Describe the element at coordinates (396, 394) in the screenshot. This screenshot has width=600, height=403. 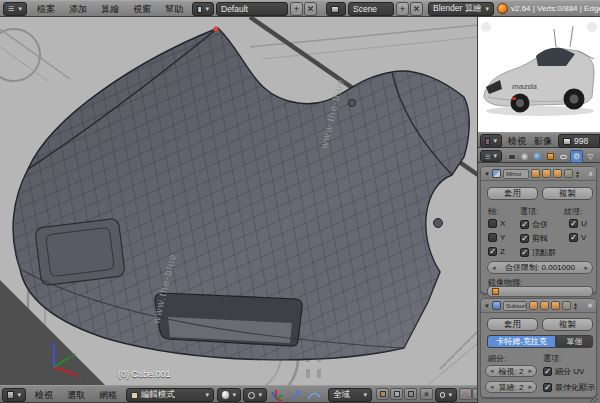
I see `edge-select-mode-button` at that location.